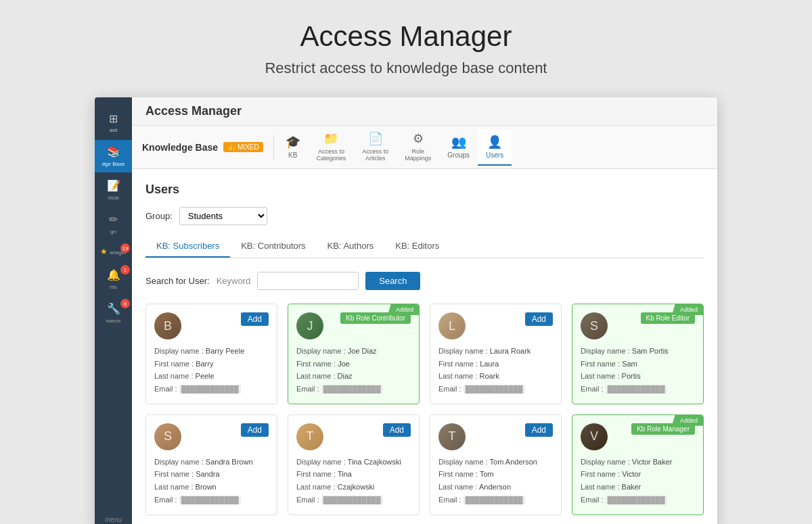 The width and height of the screenshot is (812, 524). Describe the element at coordinates (397, 430) in the screenshot. I see `add-button-tina: Add` at that location.